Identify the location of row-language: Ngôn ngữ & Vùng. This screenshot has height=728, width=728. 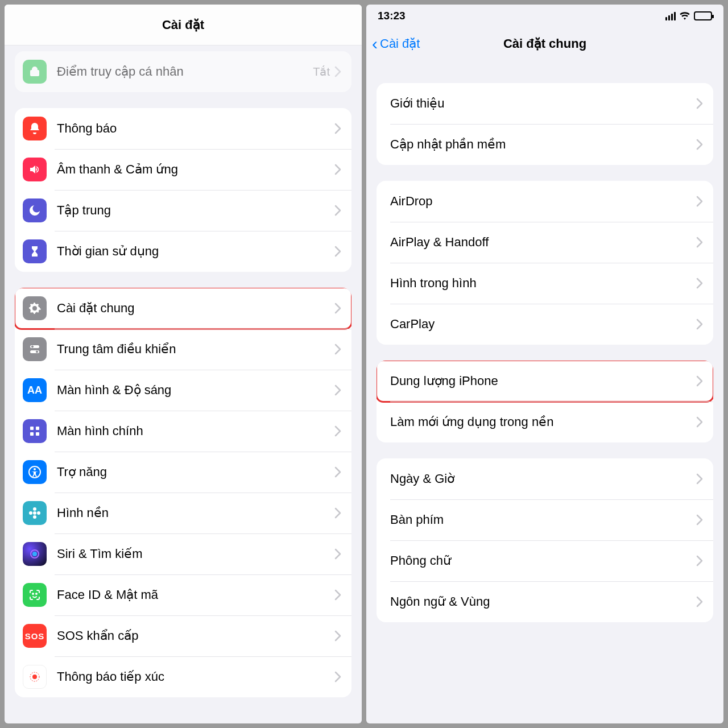
(545, 602).